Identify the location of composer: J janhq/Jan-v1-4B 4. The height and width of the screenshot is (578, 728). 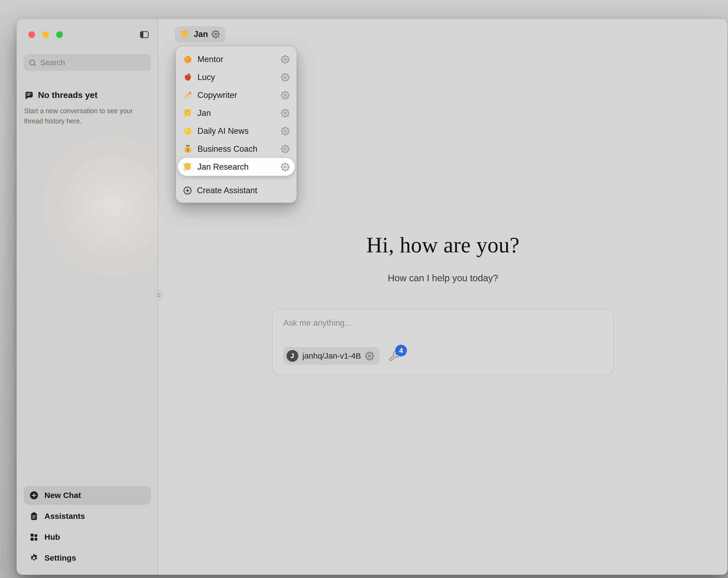
(443, 342).